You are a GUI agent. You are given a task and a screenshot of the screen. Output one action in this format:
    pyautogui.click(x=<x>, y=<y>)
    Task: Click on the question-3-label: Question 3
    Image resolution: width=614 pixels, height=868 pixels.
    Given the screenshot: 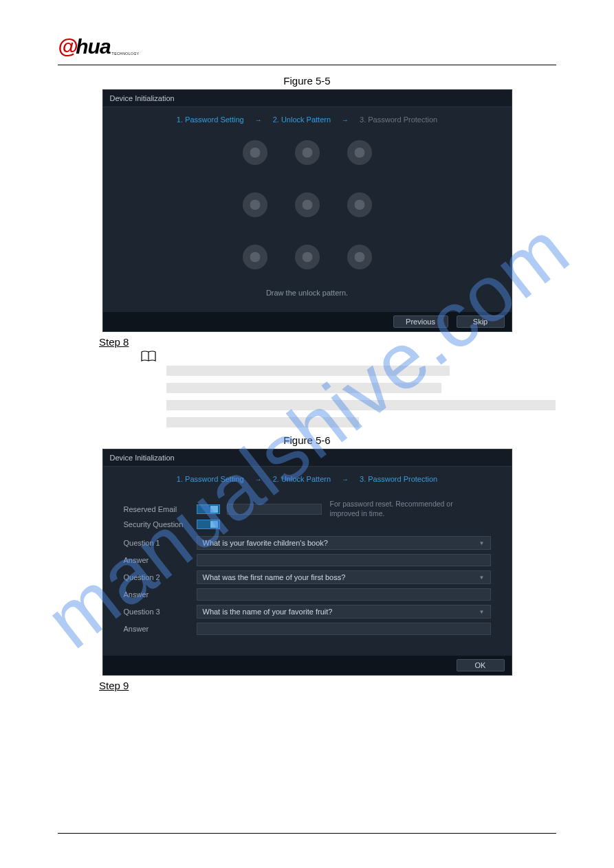 What is the action you would take?
    pyautogui.click(x=160, y=612)
    